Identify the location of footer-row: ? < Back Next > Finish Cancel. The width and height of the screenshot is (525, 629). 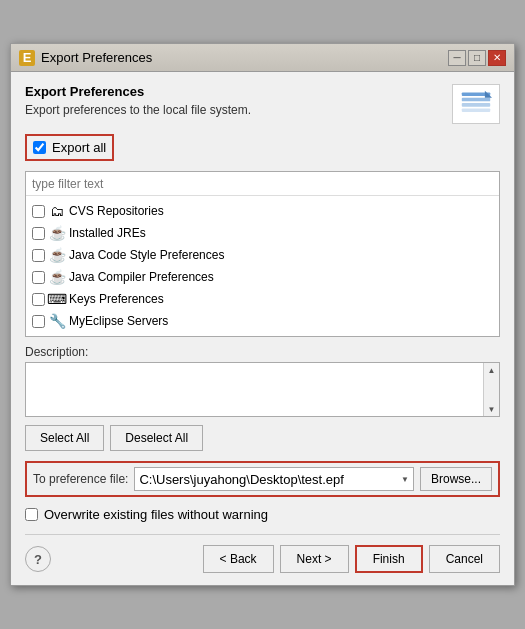
(262, 559).